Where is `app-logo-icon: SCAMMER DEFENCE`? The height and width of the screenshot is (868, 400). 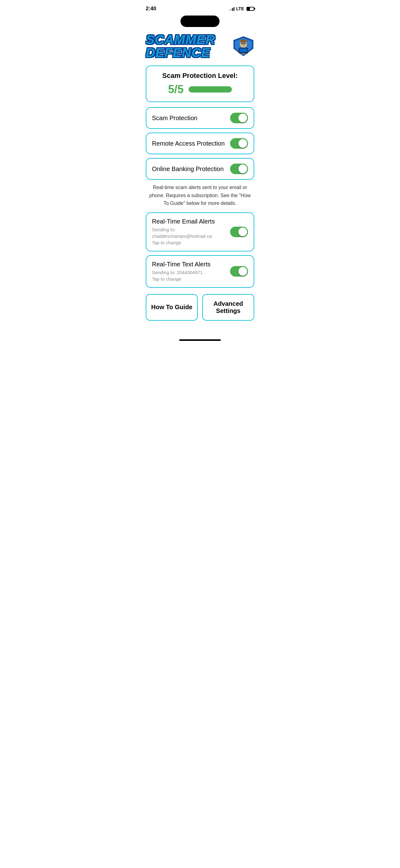 app-logo-icon: SCAMMER DEFENCE is located at coordinates (243, 46).